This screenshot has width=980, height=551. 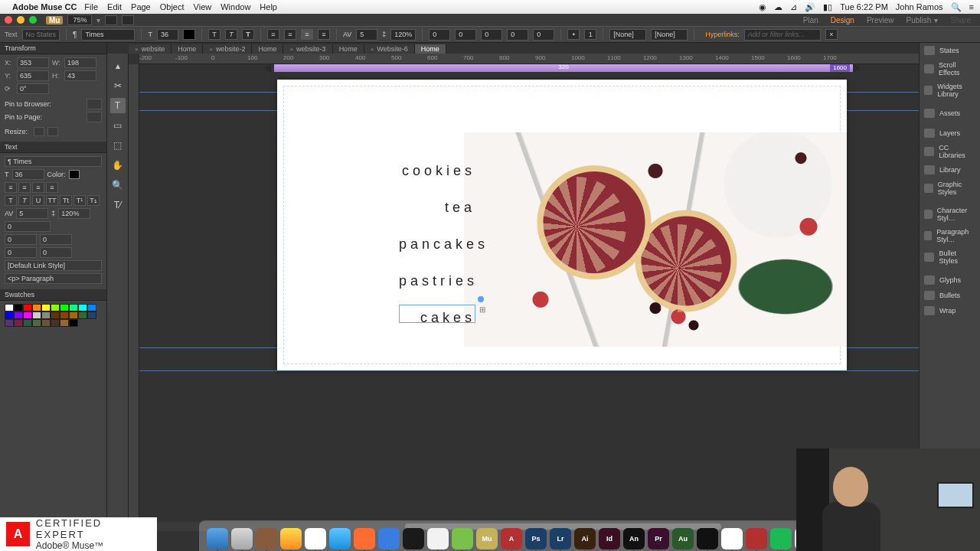 I want to click on panel-widgets-library: Widgets Library, so click(x=949, y=90).